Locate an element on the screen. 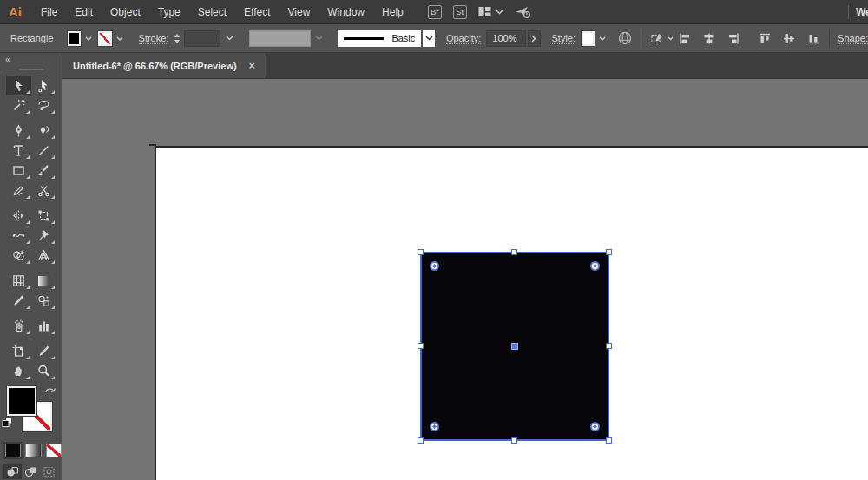 The height and width of the screenshot is (480, 868). stroke-weight-label: Stroke: is located at coordinates (155, 38).